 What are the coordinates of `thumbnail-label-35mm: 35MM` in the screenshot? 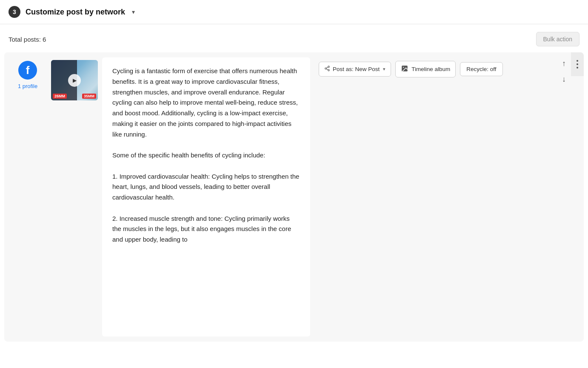 It's located at (89, 96).